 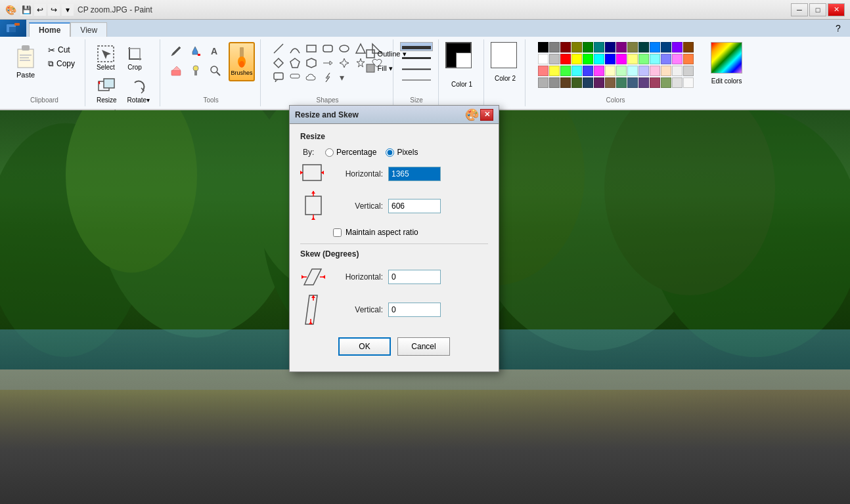 I want to click on size-hairline, so click(x=416, y=80).